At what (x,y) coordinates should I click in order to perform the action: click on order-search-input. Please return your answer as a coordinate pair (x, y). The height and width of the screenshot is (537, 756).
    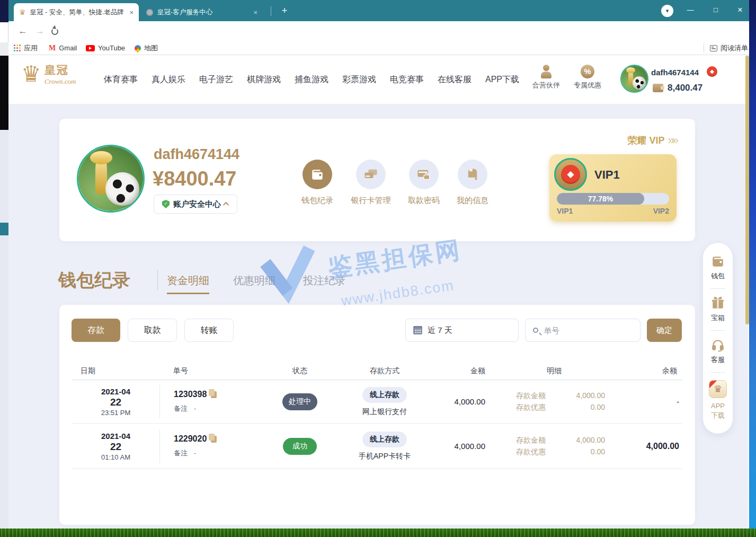
    Looking at the image, I should click on (583, 331).